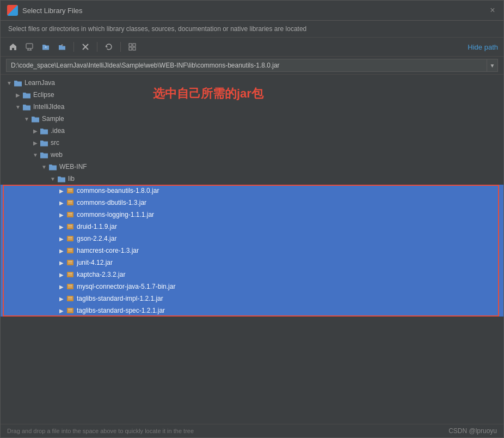 The image size is (504, 438). I want to click on jar-icon-jar5, so click(70, 239).